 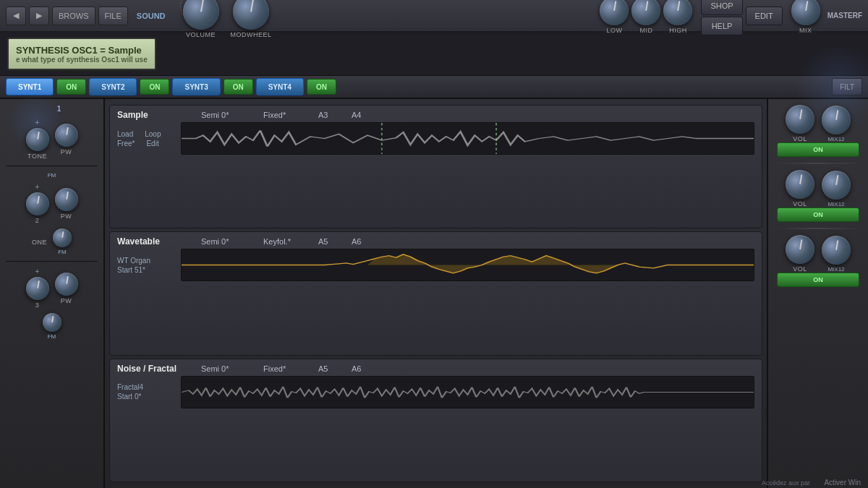 I want to click on shop-button: SHOP, so click(x=722, y=7).